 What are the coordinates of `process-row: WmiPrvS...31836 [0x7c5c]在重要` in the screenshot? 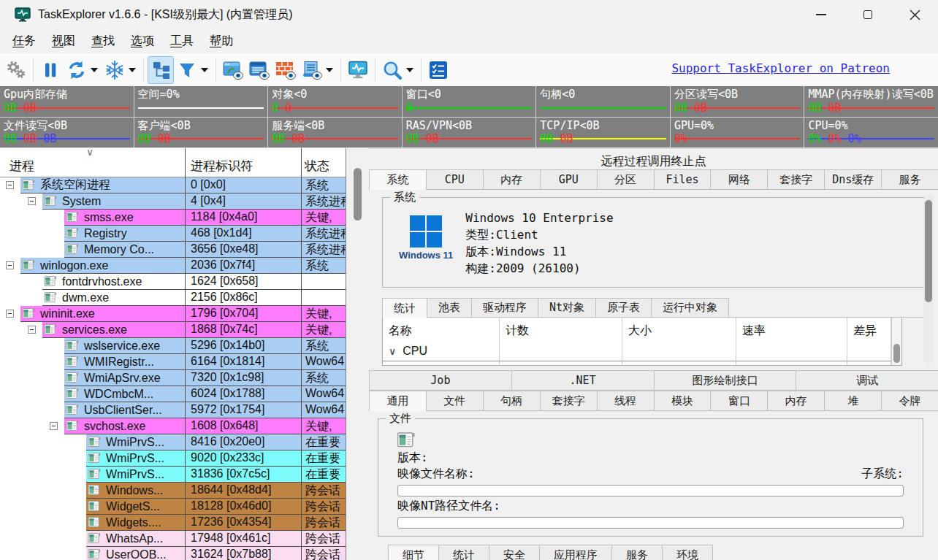 It's located at (172, 475).